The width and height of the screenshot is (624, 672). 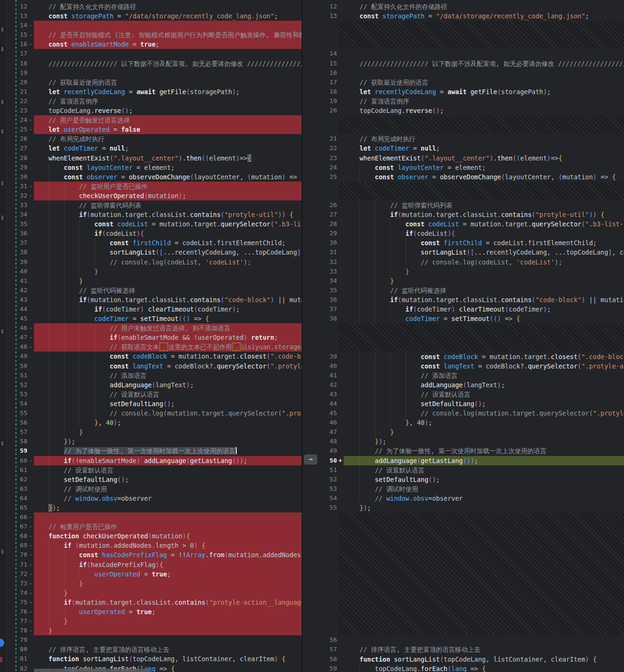 What do you see at coordinates (24, 139) in the screenshot?
I see `line-number: 26` at bounding box center [24, 139].